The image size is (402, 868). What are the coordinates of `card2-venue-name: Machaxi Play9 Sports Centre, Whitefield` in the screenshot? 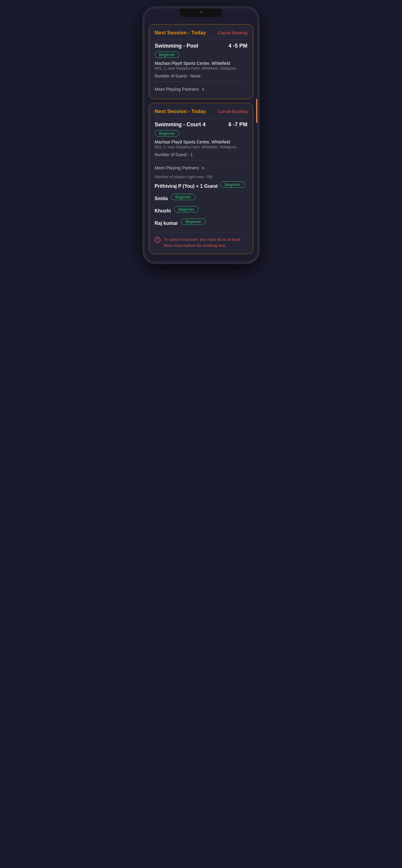 It's located at (201, 142).